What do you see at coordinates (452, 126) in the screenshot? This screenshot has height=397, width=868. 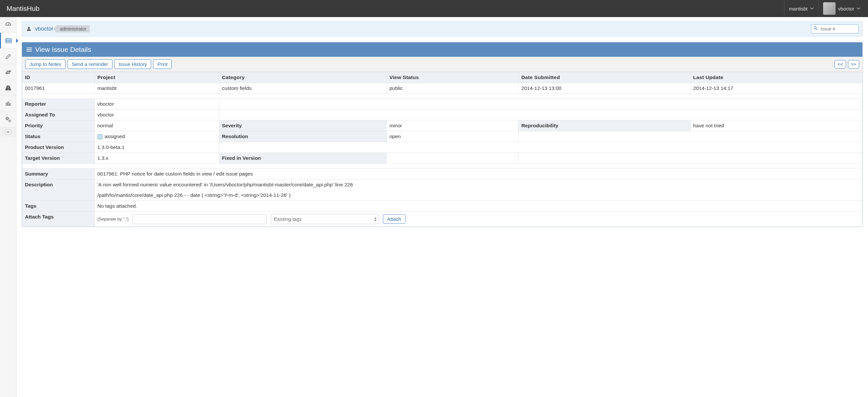 I see `value-severity: minor` at bounding box center [452, 126].